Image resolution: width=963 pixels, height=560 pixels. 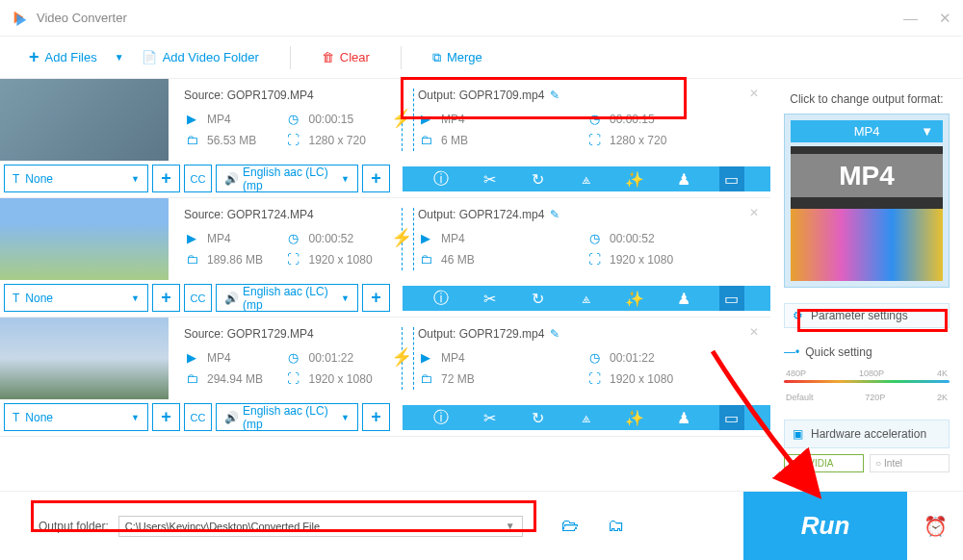 I want to click on quick-setting-label: —• Quick setting, so click(x=867, y=352).